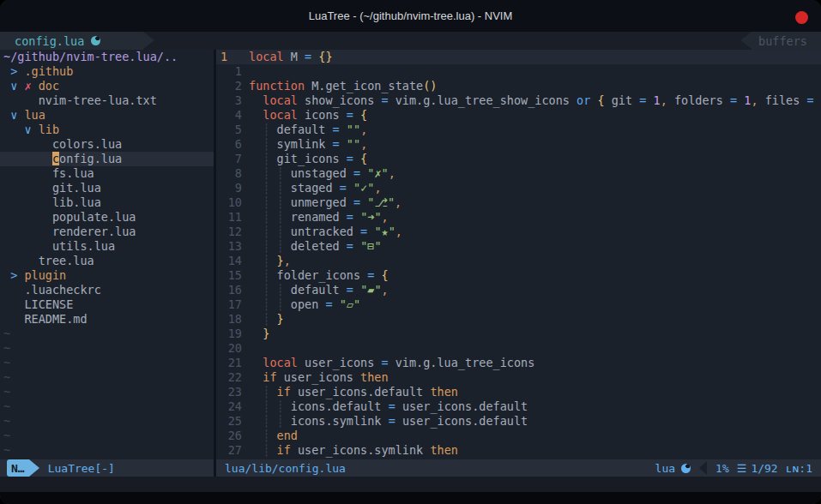 The width and height of the screenshot is (821, 504). Describe the element at coordinates (326, 231) in the screenshot. I see `code-text: ┊ ┊ untracked = "★",` at that location.